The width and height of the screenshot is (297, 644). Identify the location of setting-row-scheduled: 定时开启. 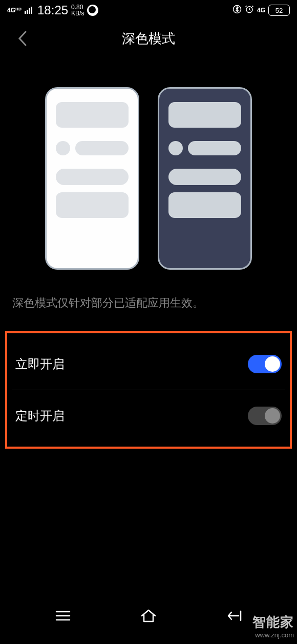
(148, 416).